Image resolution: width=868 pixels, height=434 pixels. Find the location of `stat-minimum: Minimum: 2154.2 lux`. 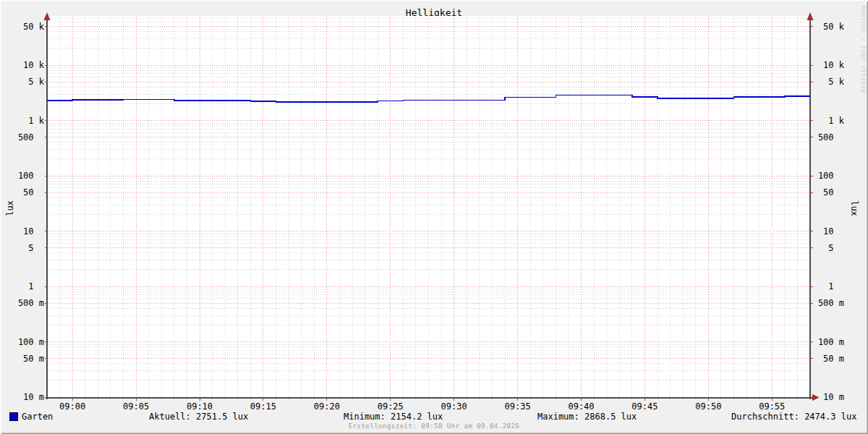

stat-minimum: Minimum: 2154.2 lux is located at coordinates (393, 417).